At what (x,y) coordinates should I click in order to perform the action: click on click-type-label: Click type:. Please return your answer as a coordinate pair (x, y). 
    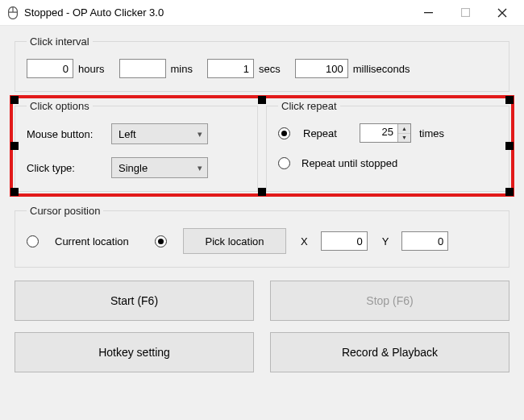
    Looking at the image, I should click on (69, 168).